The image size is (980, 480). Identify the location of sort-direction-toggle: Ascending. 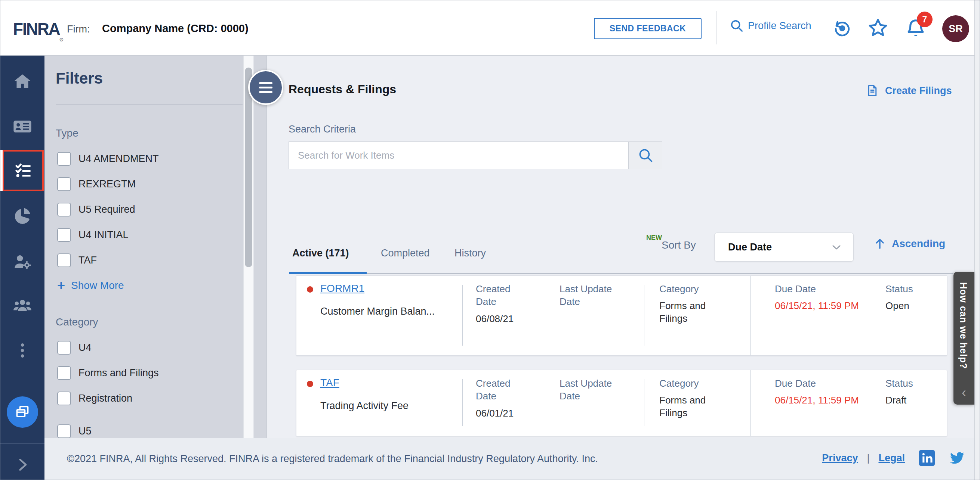
(909, 244).